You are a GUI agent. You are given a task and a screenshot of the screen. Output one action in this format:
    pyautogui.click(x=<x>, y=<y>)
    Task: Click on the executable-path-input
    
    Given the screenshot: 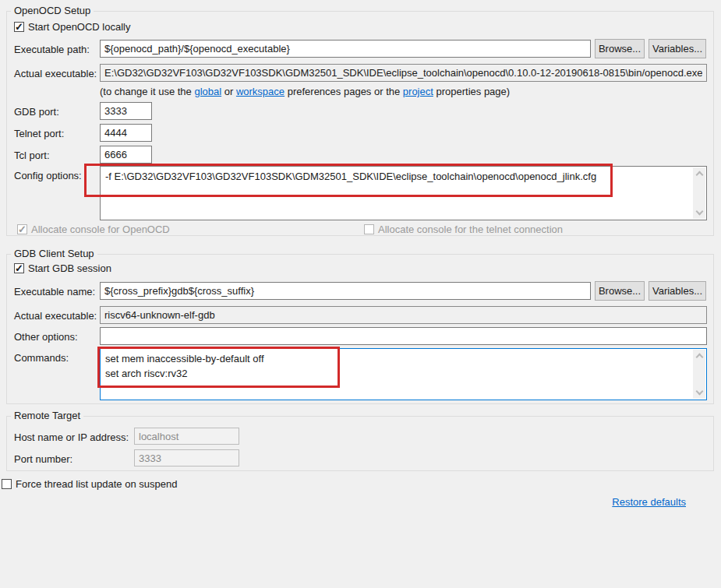 What is the action you would take?
    pyautogui.click(x=345, y=48)
    